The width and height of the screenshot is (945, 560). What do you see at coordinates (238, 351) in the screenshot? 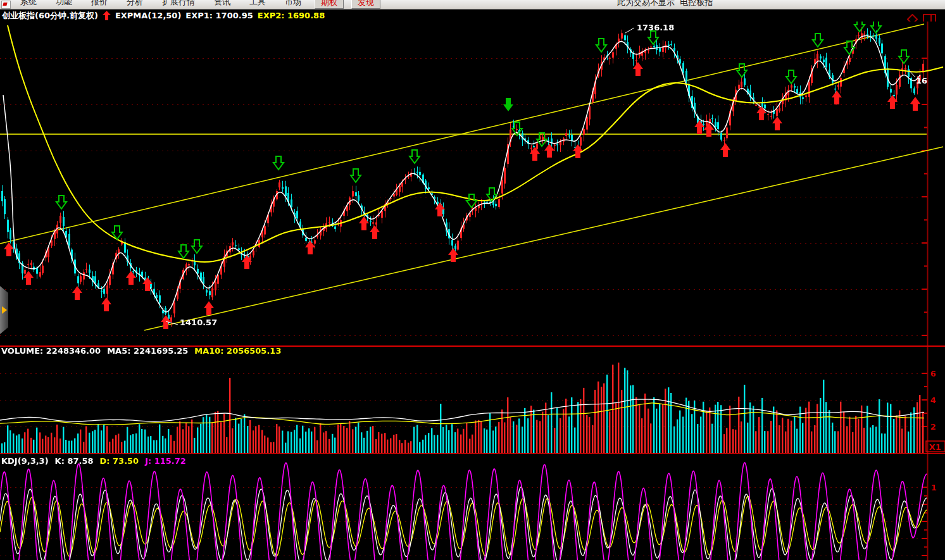
I see `volume-ma10-value: MA10: 2056505.13` at bounding box center [238, 351].